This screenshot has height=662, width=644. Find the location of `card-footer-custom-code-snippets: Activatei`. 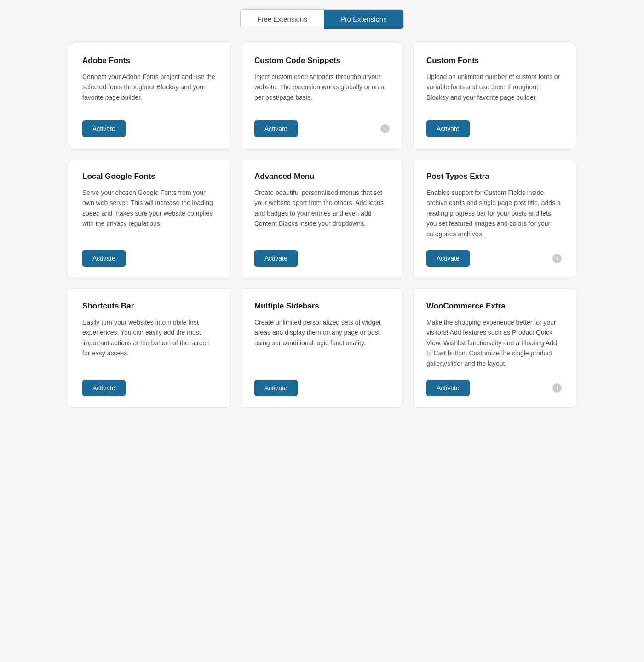

card-footer-custom-code-snippets: Activatei is located at coordinates (322, 129).